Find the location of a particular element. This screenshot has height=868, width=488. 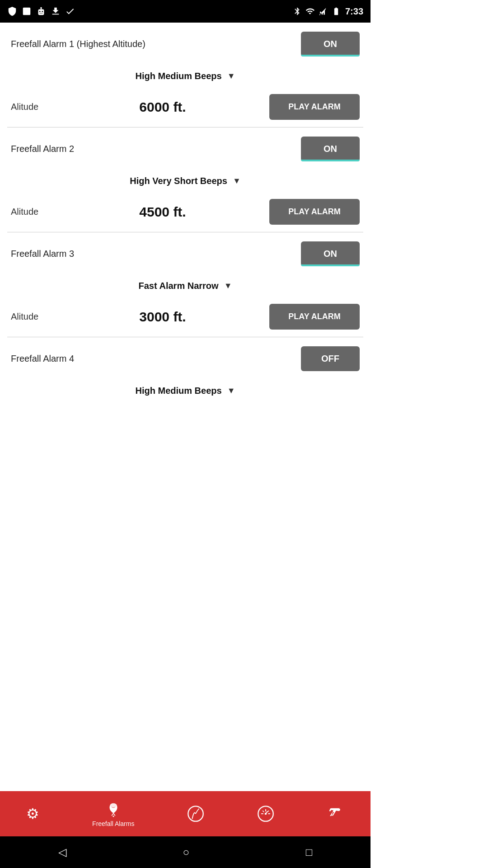

alarm-2-altitude-label: Alitude is located at coordinates (33, 212).